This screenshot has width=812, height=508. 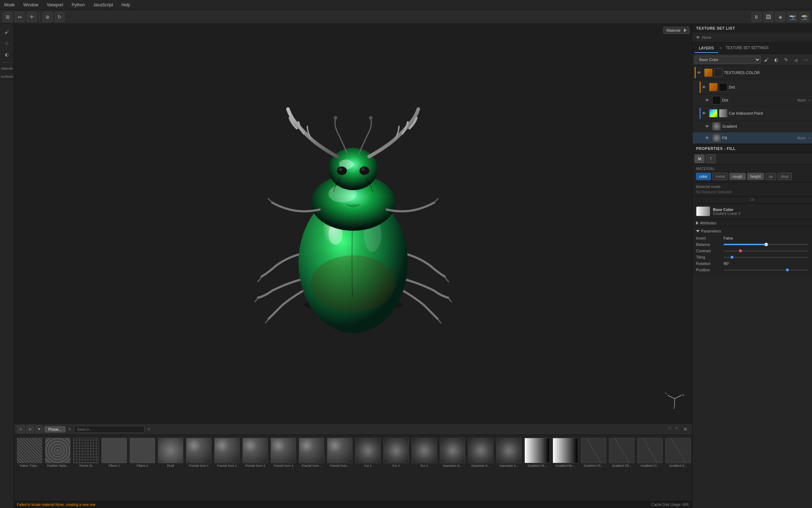 I want to click on grid-toggle: ⊞, so click(x=685, y=429).